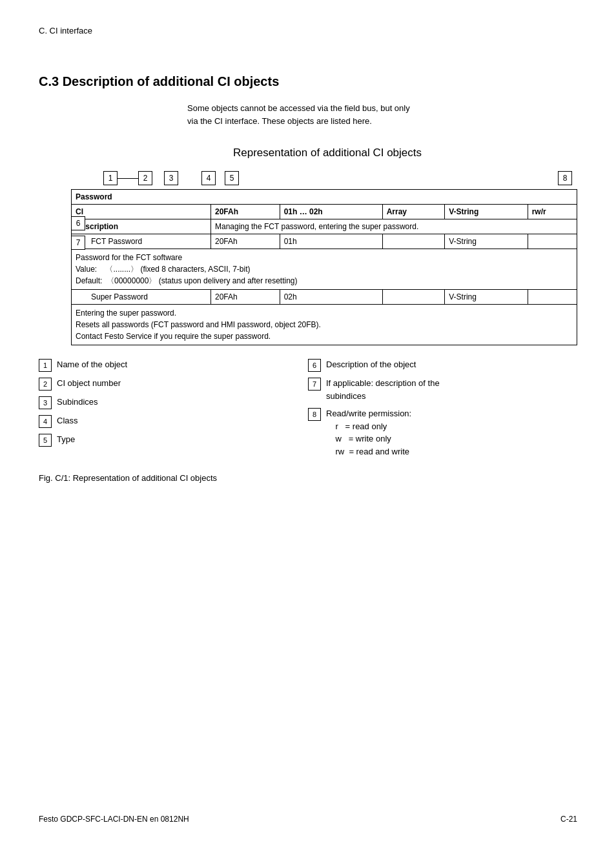 The height and width of the screenshot is (843, 616). I want to click on legend-item-1: 1 Name of the object, so click(173, 365).